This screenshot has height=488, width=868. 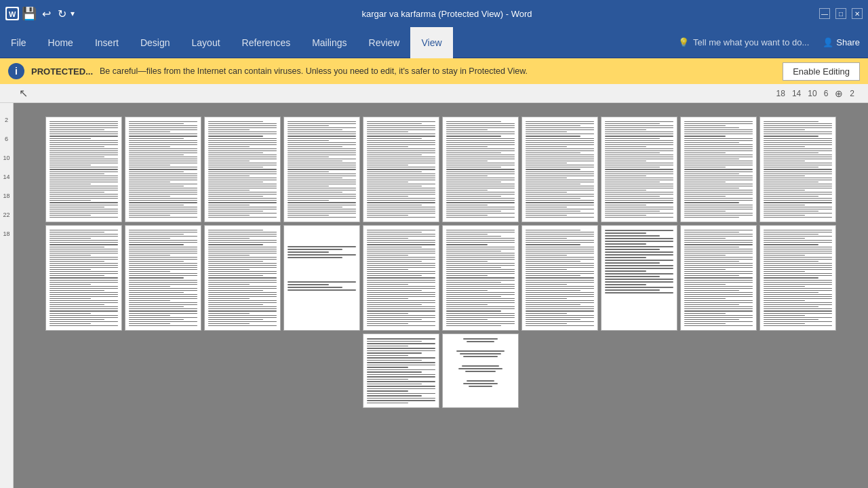 What do you see at coordinates (61, 43) in the screenshot?
I see `tab-home: Home` at bounding box center [61, 43].